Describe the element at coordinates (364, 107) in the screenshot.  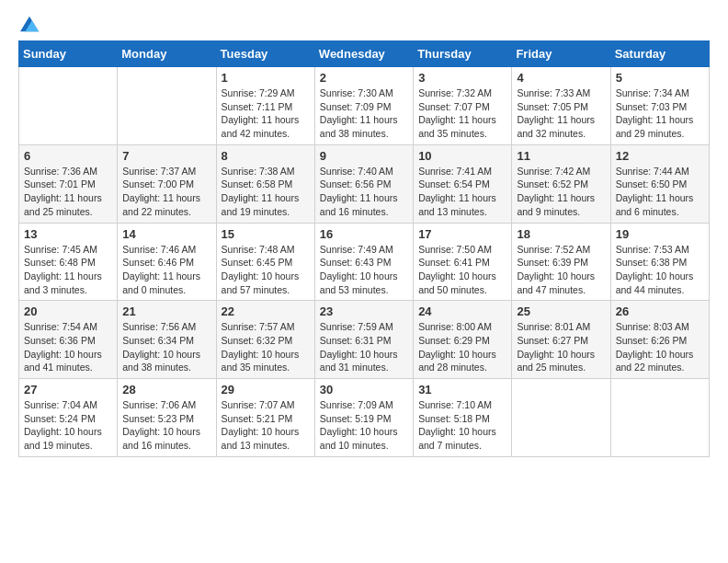
I see `week-row-1: 1Sunrise: 7:29 AMSunset: 7:11 PMDaylight…` at that location.